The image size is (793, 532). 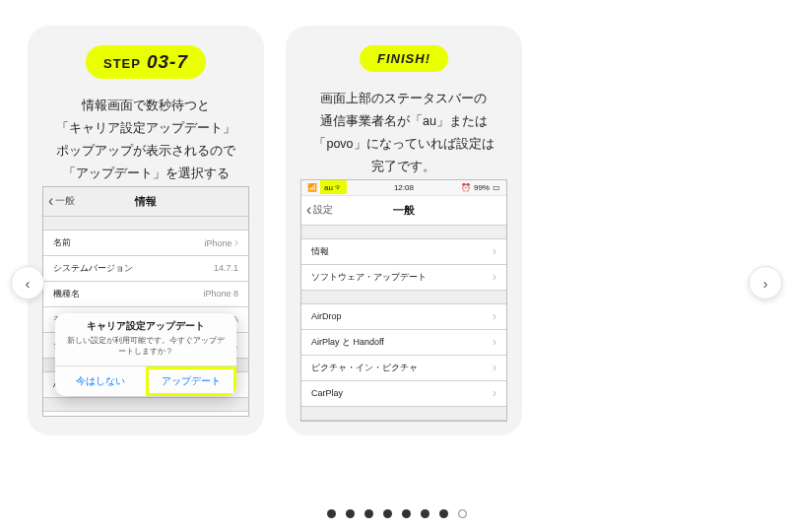 What do you see at coordinates (329, 187) in the screenshot?
I see `carrier-name: au` at bounding box center [329, 187].